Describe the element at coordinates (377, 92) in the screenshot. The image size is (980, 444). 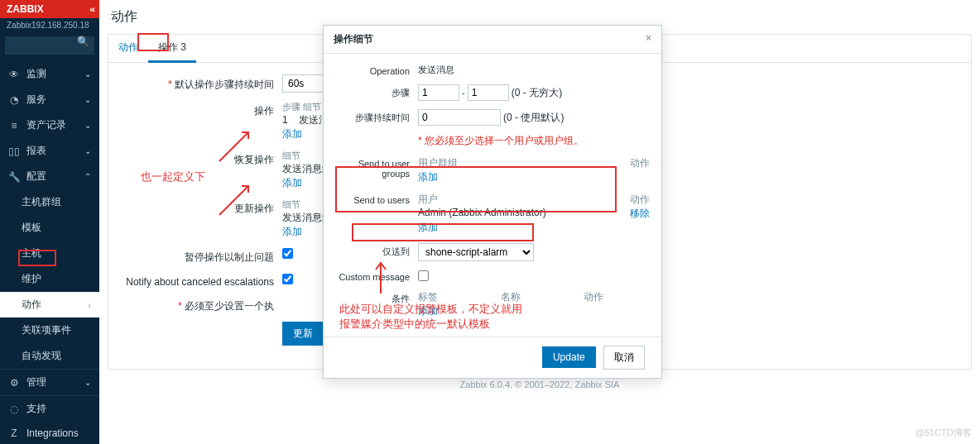
I see `m-label-steps: 步骤` at that location.